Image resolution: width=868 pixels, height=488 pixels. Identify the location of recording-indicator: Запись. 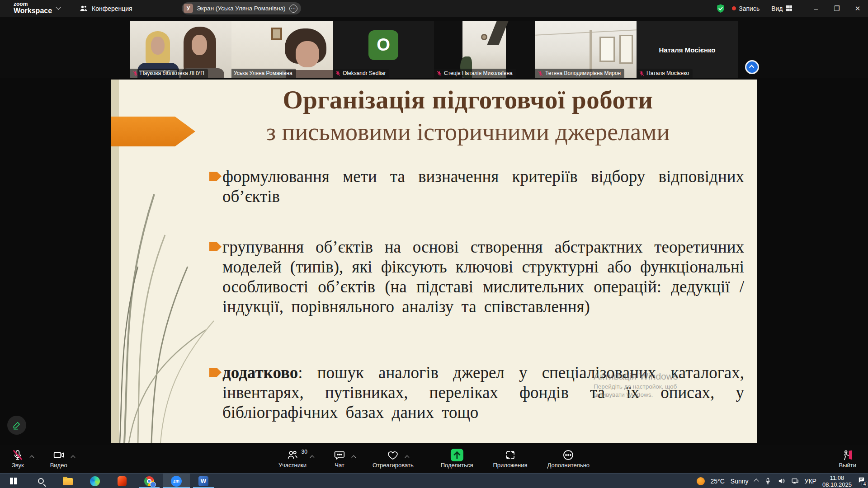
(746, 9).